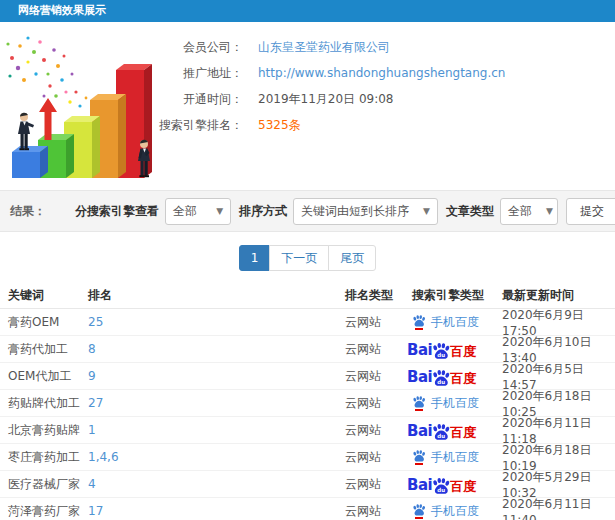 This screenshot has height=520, width=615. Describe the element at coordinates (26, 132) in the screenshot. I see `businessman-left` at that location.